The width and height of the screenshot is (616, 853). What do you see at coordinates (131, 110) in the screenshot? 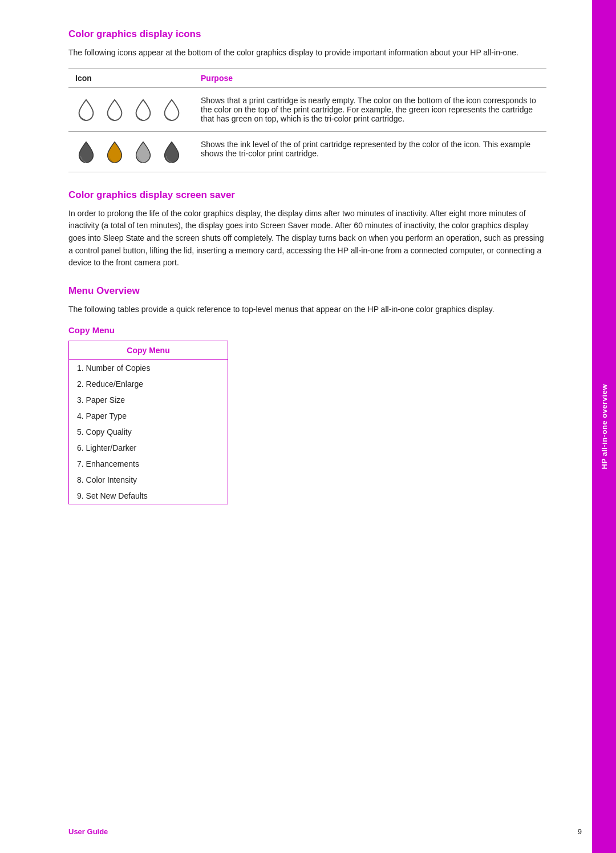
I see `icon-cell-empty` at bounding box center [131, 110].